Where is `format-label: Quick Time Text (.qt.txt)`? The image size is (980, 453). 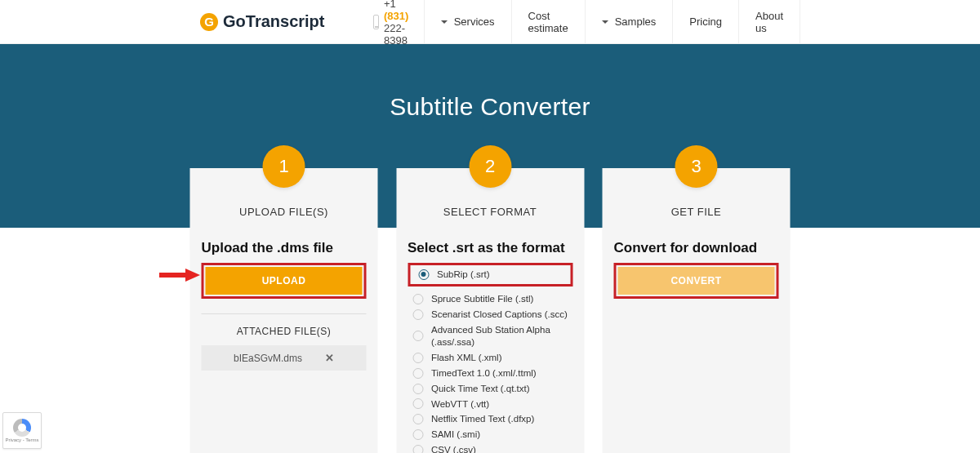
format-label: Quick Time Text (.qt.txt) is located at coordinates (480, 389).